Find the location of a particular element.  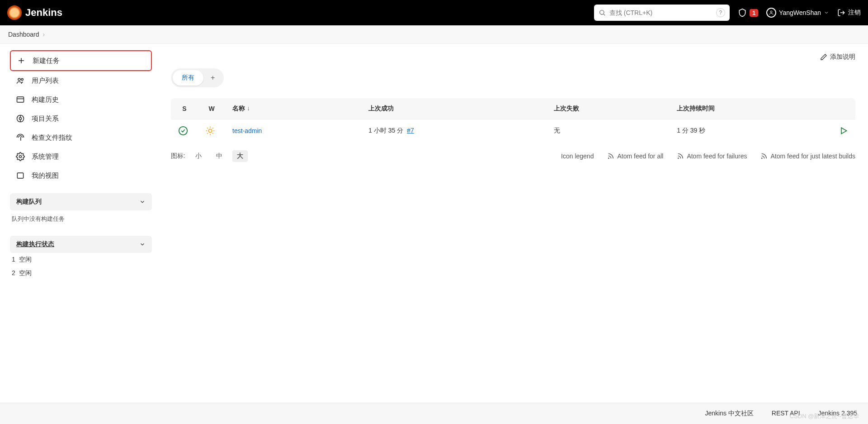

search-input is located at coordinates (661, 13).